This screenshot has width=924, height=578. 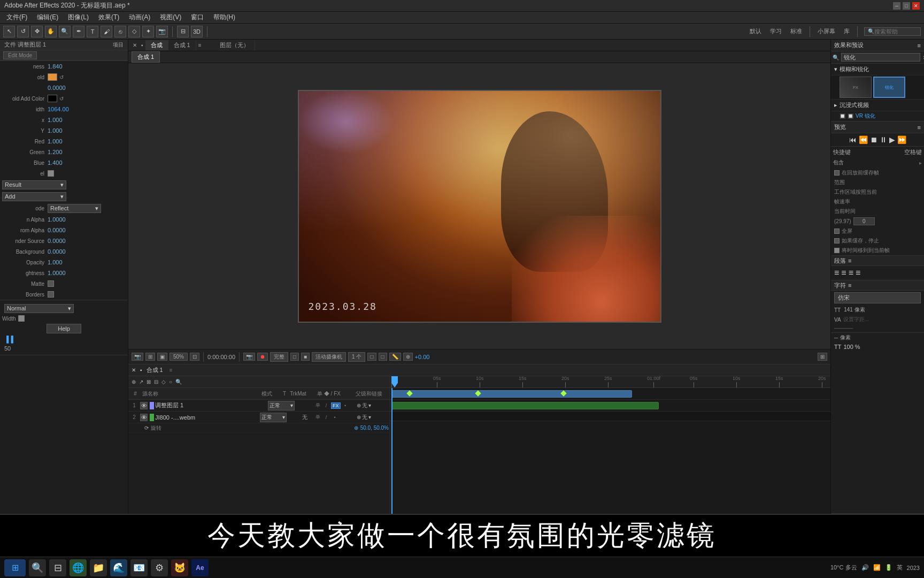 What do you see at coordinates (883, 140) in the screenshot?
I see `prev-pause: ⏸` at bounding box center [883, 140].